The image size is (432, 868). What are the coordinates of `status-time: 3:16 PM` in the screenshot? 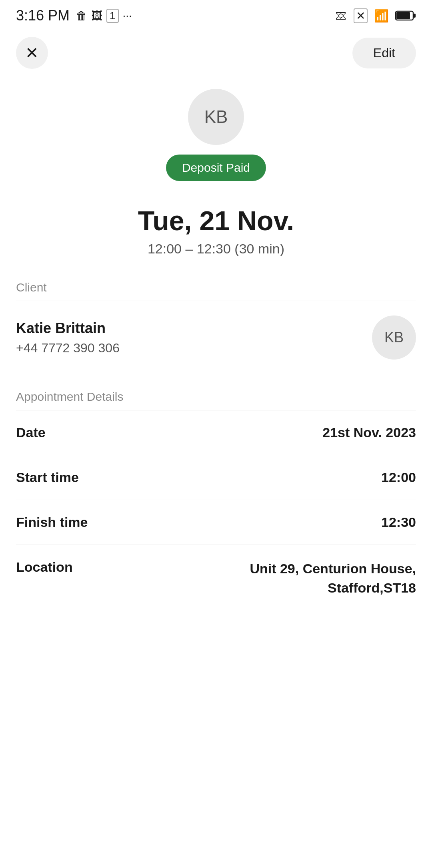 It's located at (43, 16).